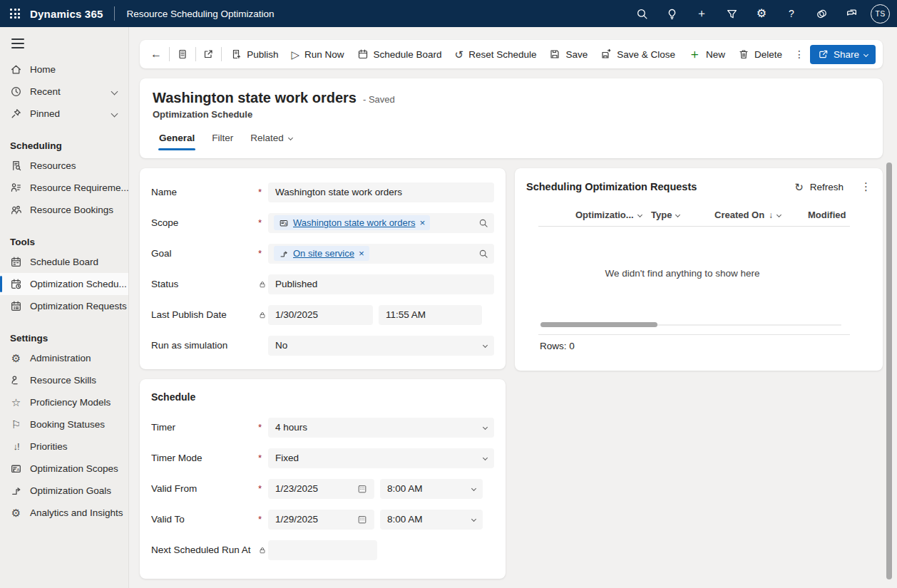 Image resolution: width=897 pixels, height=588 pixels. I want to click on filter-icon, so click(732, 14).